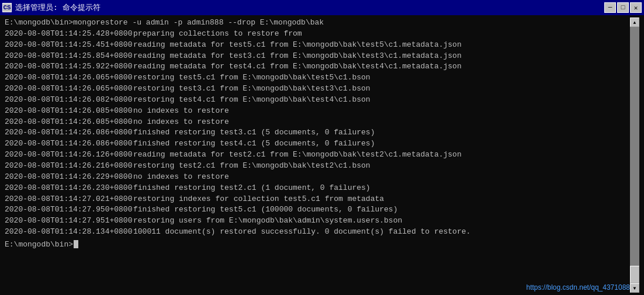  Describe the element at coordinates (69, 232) in the screenshot. I see `log-timestamp: 2020-08-08T01:14:28.134+0800` at that location.